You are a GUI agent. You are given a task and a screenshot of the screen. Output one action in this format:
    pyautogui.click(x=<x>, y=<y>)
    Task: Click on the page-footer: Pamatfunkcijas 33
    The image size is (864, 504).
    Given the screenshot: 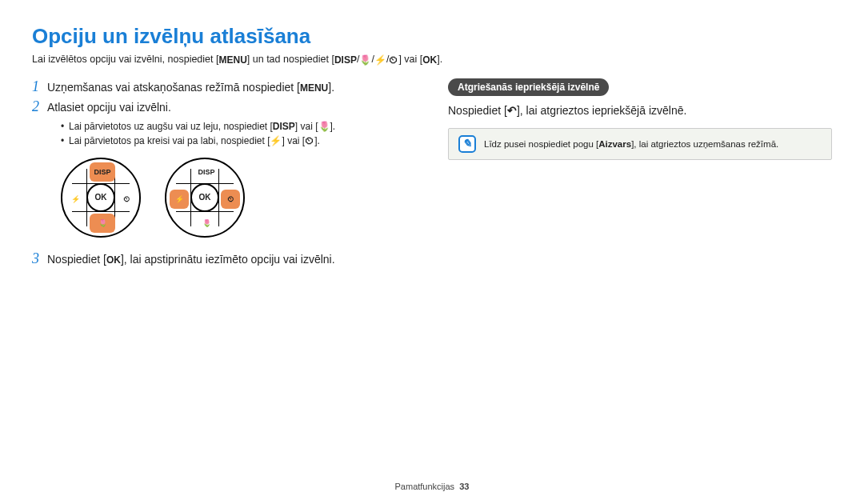 What is the action you would take?
    pyautogui.click(x=432, y=486)
    